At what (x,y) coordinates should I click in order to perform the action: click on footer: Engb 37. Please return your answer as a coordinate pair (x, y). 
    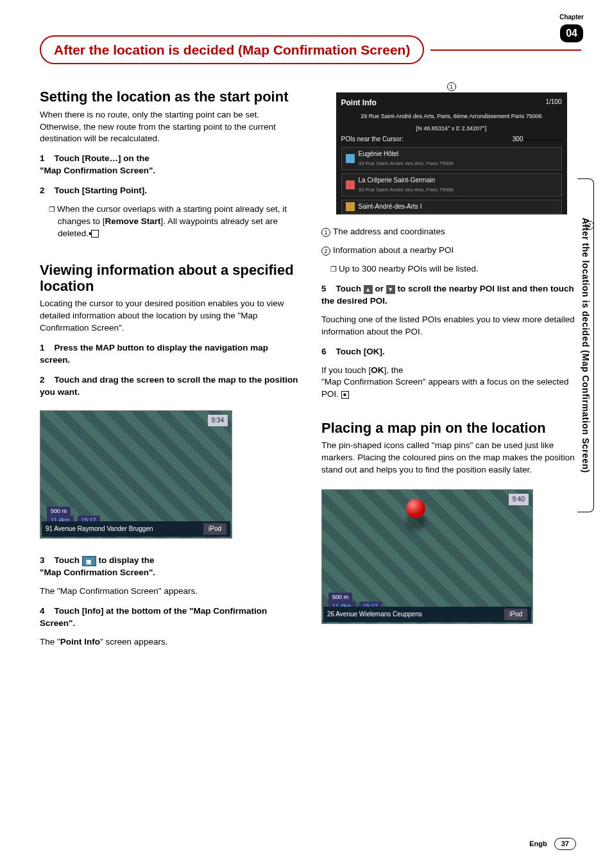
    Looking at the image, I should click on (553, 844).